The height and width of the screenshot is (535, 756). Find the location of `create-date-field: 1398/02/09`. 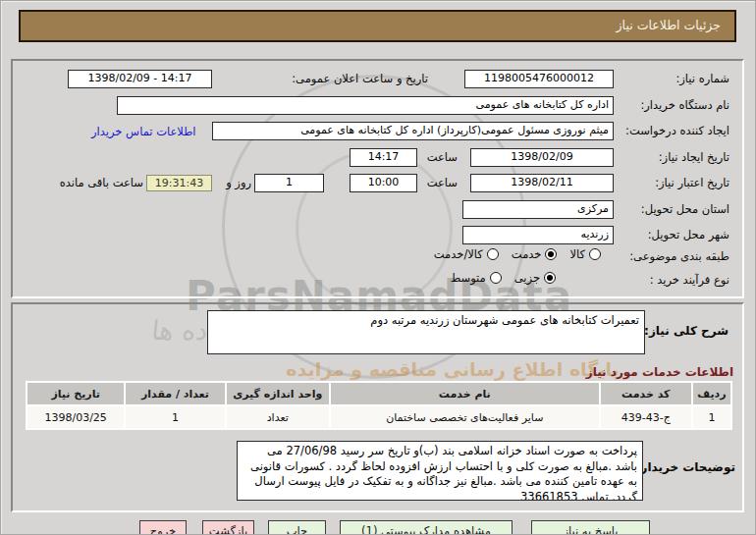

create-date-field: 1398/02/09 is located at coordinates (542, 157).